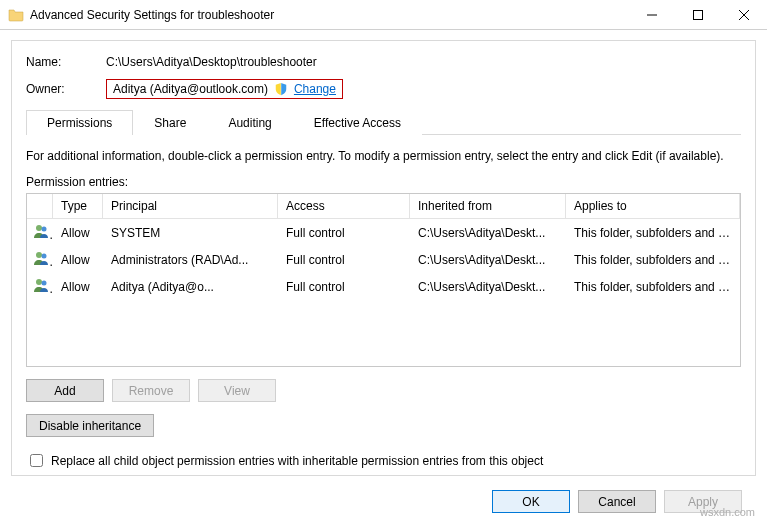 The height and width of the screenshot is (520, 767). I want to click on window-title: Advanced Security Settings for troublesh…, so click(330, 15).